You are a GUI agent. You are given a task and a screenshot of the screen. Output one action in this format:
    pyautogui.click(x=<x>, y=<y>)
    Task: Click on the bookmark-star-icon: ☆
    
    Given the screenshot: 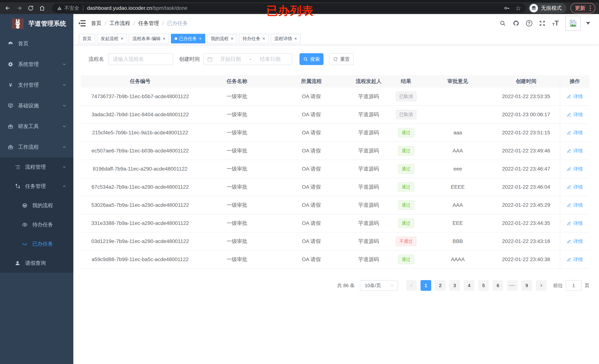 What is the action you would take?
    pyautogui.click(x=518, y=8)
    